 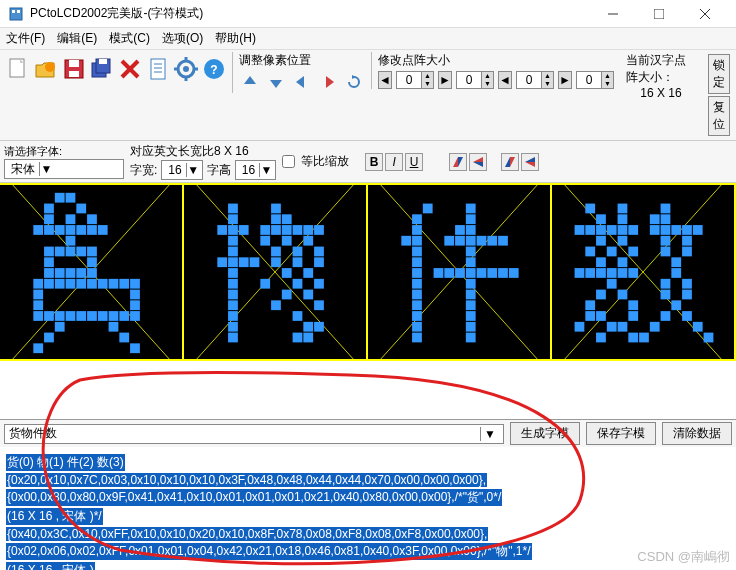 What do you see at coordinates (354, 82) in the screenshot?
I see `rotate-icon` at bounding box center [354, 82].